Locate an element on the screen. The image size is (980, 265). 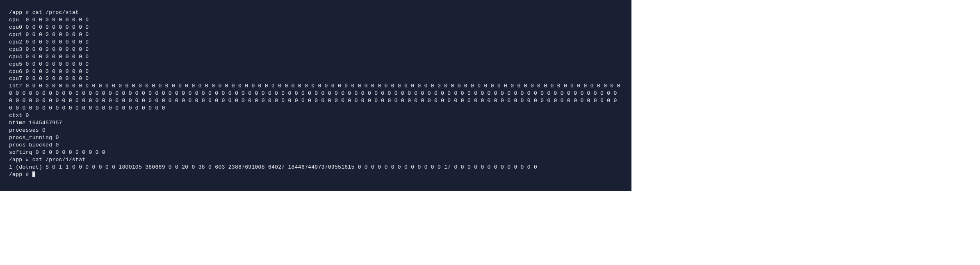
output-processes: processes 0 is located at coordinates (316, 130).